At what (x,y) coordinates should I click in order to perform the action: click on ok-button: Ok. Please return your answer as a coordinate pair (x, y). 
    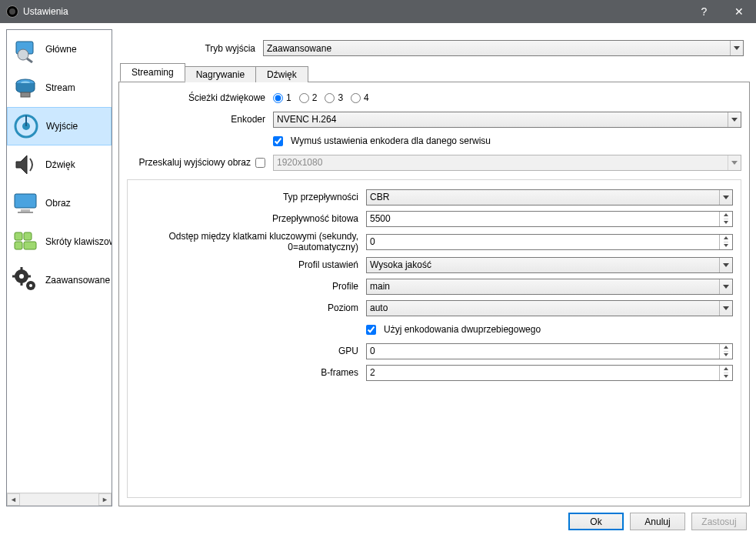
    Looking at the image, I should click on (596, 522).